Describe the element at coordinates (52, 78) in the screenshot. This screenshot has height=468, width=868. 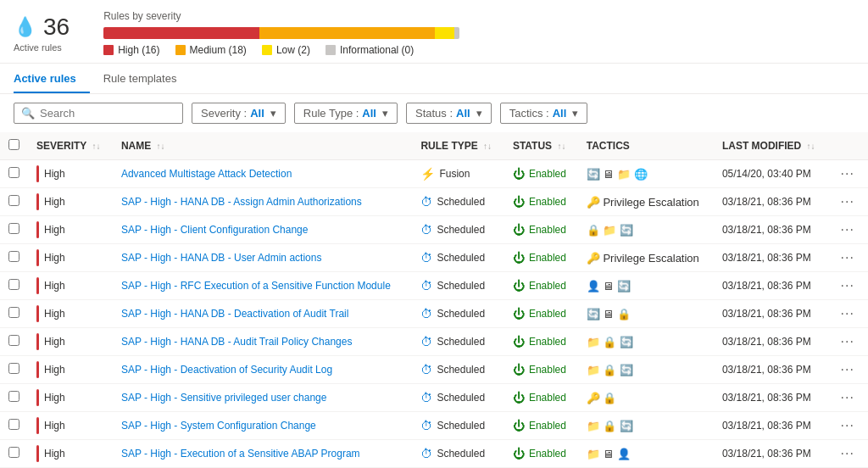
I see `tab-active-rules: Active rules` at that location.